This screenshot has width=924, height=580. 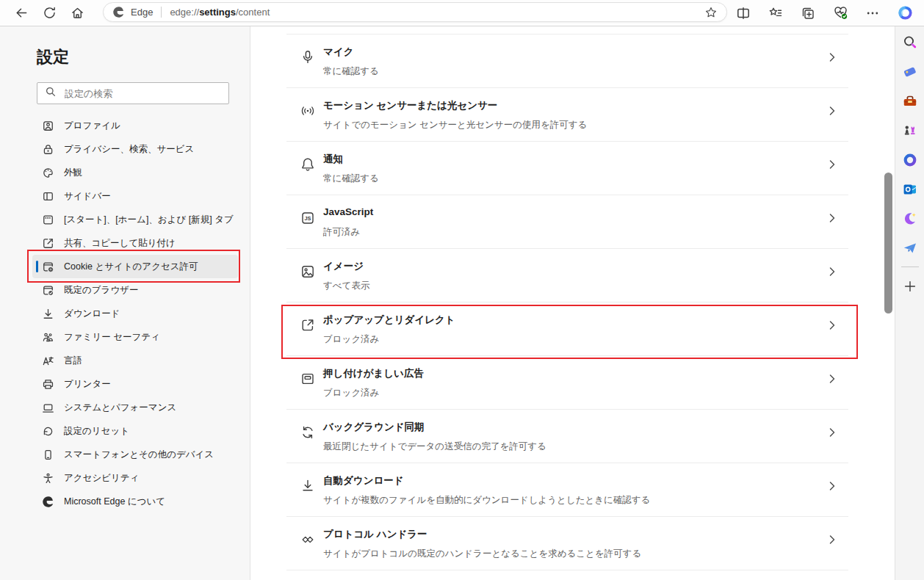 What do you see at coordinates (143, 57) in the screenshot?
I see `page-title: 設定` at bounding box center [143, 57].